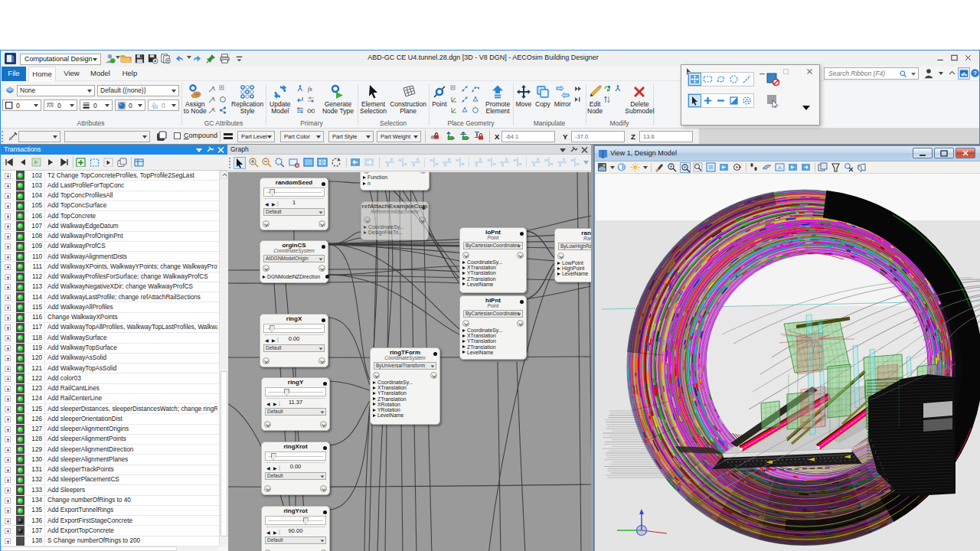  I want to click on transaction-row: 123Add RailCantLines, so click(110, 389).